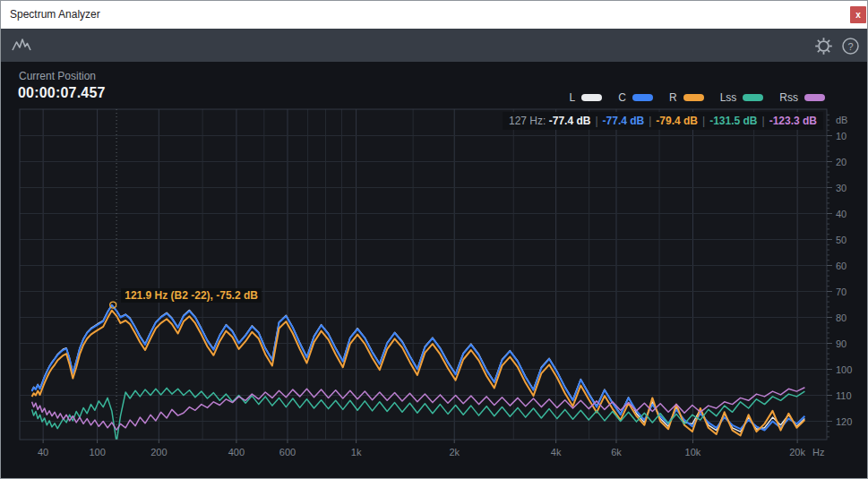 Image resolution: width=868 pixels, height=479 pixels. I want to click on y-tick-label: 70, so click(841, 292).